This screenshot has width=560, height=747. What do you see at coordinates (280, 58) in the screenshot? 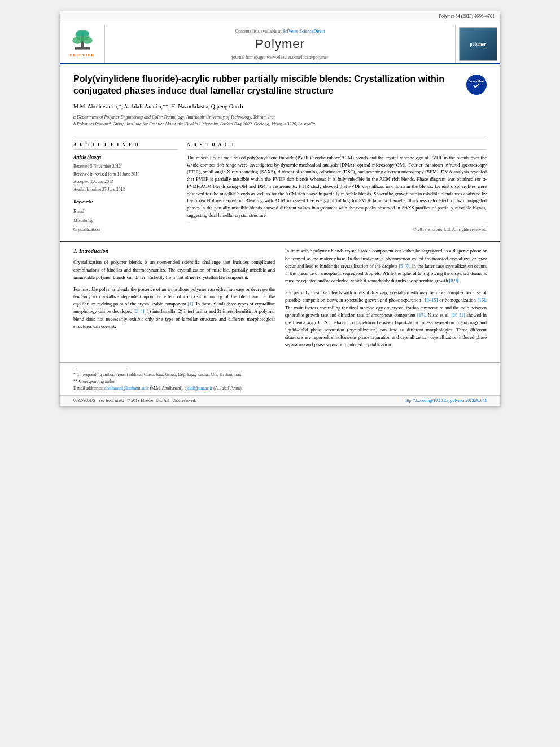
I see `journal-homepage: journal homepage: www.elsevier.com/locat…` at bounding box center [280, 58].